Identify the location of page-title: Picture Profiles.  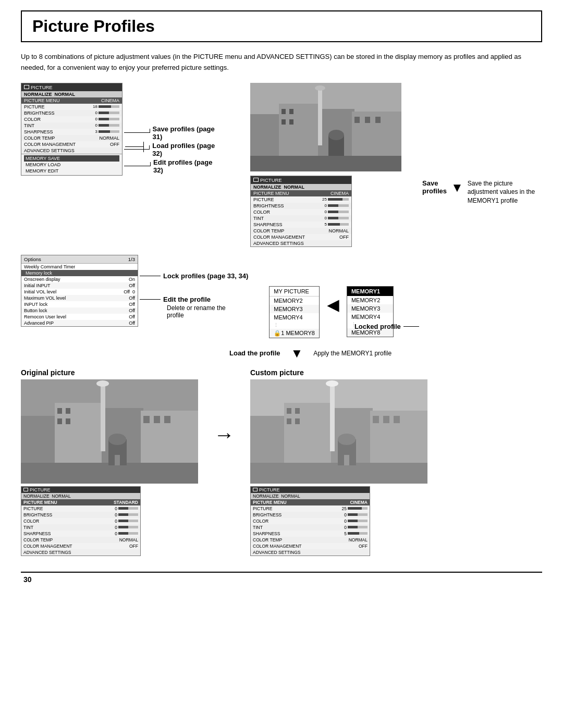
(282, 26).